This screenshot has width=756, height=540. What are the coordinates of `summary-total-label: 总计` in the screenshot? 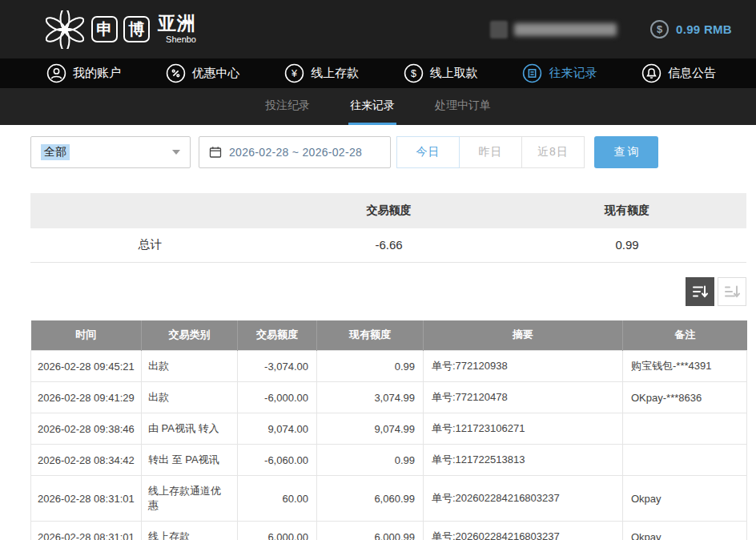 It's located at (151, 245).